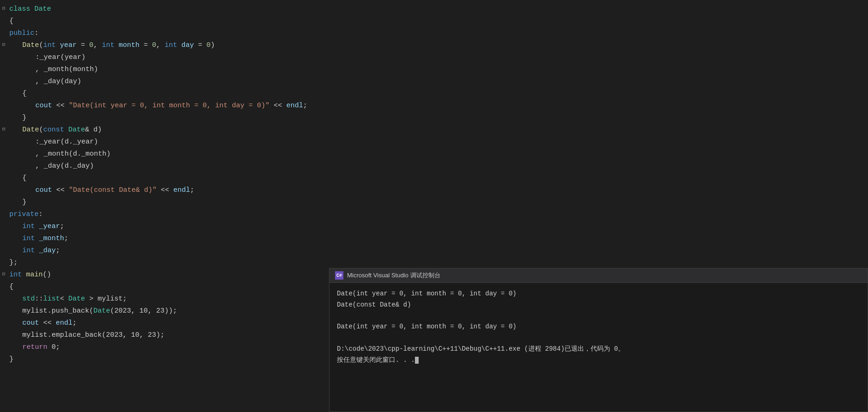 This screenshot has height=412, width=868. Describe the element at coordinates (444, 203) in the screenshot. I see `code-content: }` at that location.